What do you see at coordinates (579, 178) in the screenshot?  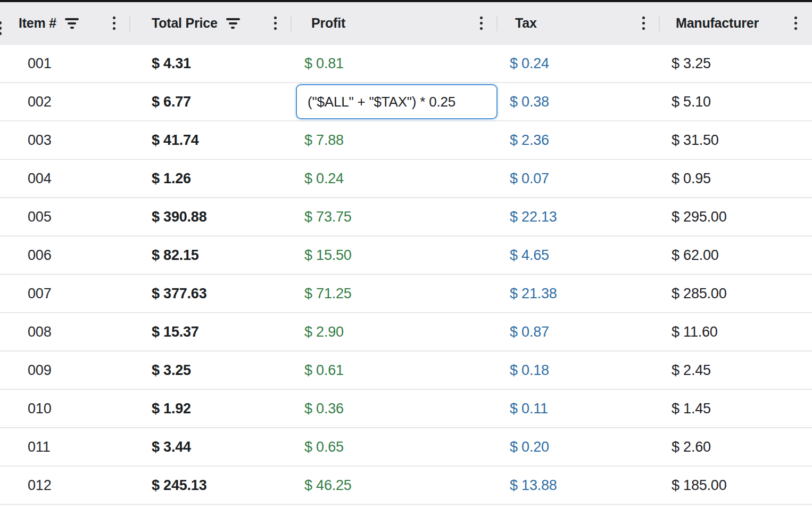 I see `tax-cell: $ 0.07` at bounding box center [579, 178].